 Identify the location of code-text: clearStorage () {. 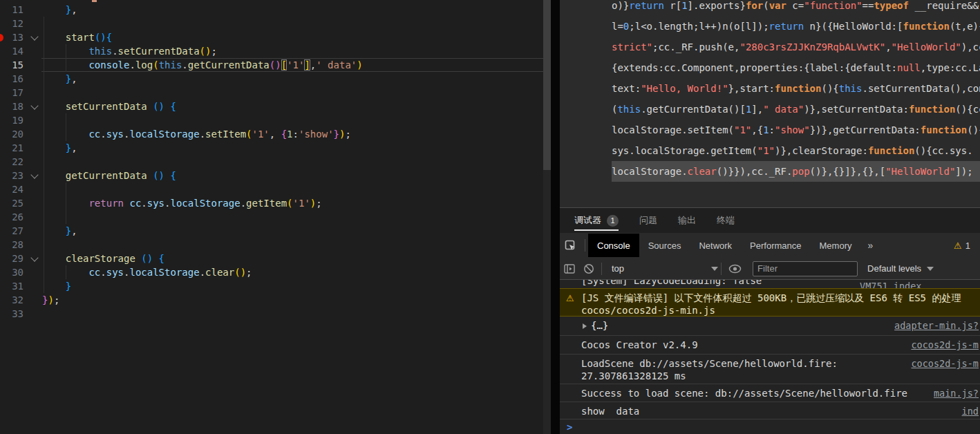
(292, 258).